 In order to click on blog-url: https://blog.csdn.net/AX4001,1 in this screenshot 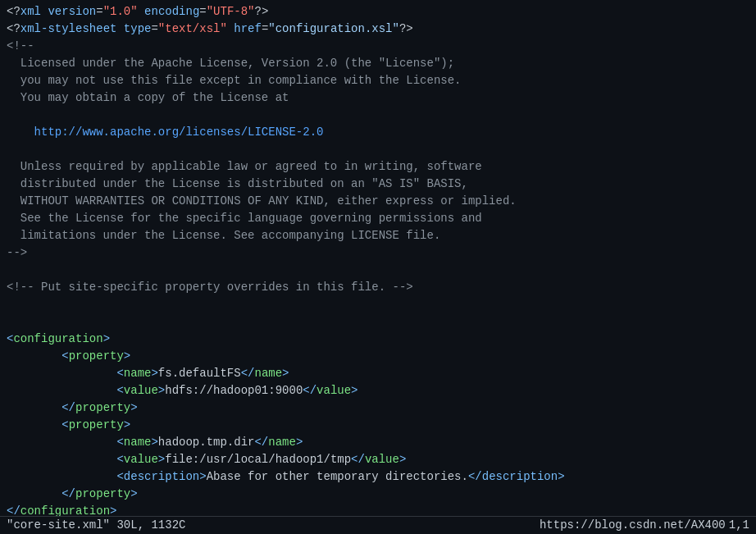, I will do `click(644, 525)`.